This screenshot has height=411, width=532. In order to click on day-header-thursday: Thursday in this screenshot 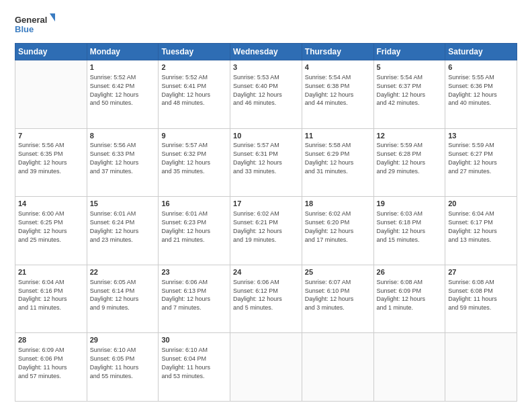, I will do `click(337, 52)`.